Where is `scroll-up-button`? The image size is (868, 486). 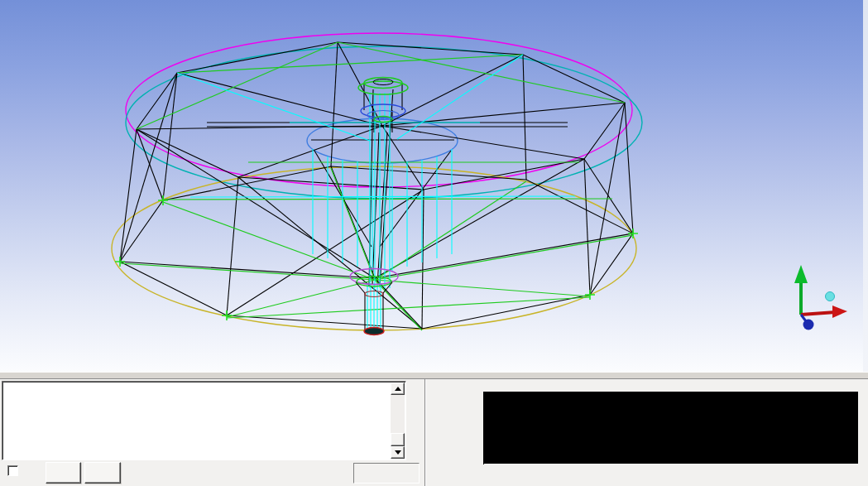 scroll-up-button is located at coordinates (397, 389).